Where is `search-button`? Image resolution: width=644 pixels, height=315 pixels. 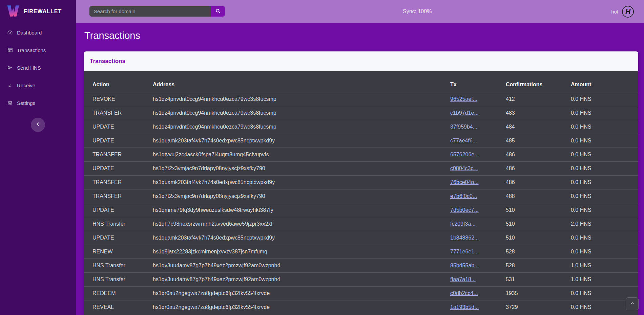
search-button is located at coordinates (218, 12).